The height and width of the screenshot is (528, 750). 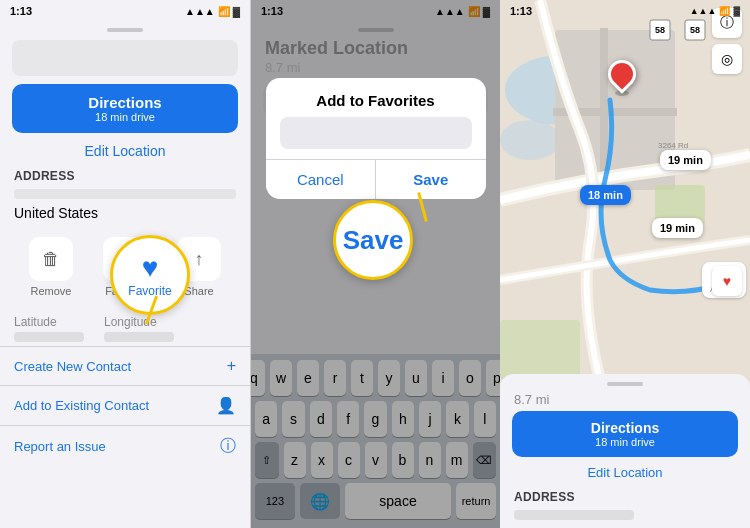 What do you see at coordinates (150, 268) in the screenshot?
I see `callout-heart-icon: ♥` at bounding box center [150, 268].